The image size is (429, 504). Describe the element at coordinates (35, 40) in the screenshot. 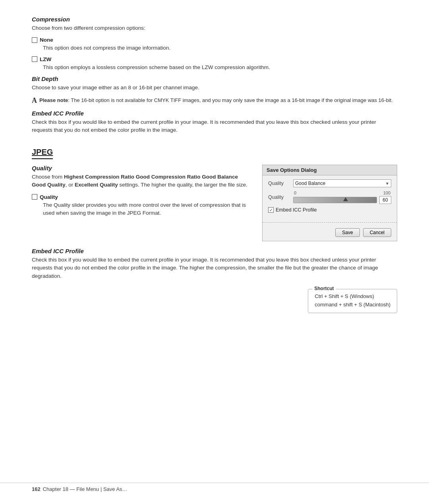

I see `none-checkbox-icon` at that location.